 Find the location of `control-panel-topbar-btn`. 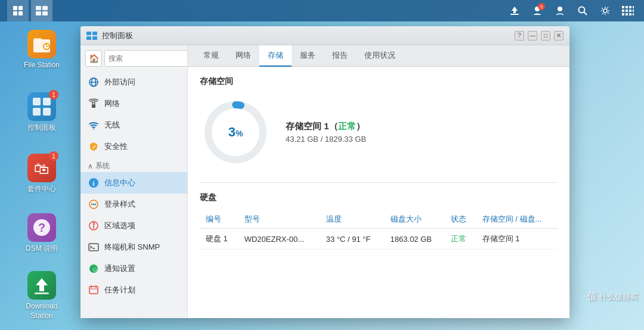

control-panel-topbar-btn is located at coordinates (42, 11).